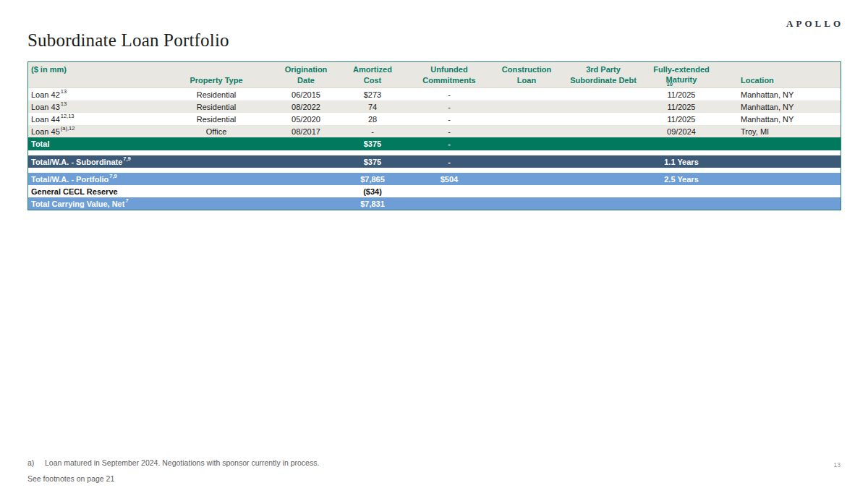 Image resolution: width=868 pixels, height=488 pixels. I want to click on loan-label: Loan 4313, so click(98, 107).